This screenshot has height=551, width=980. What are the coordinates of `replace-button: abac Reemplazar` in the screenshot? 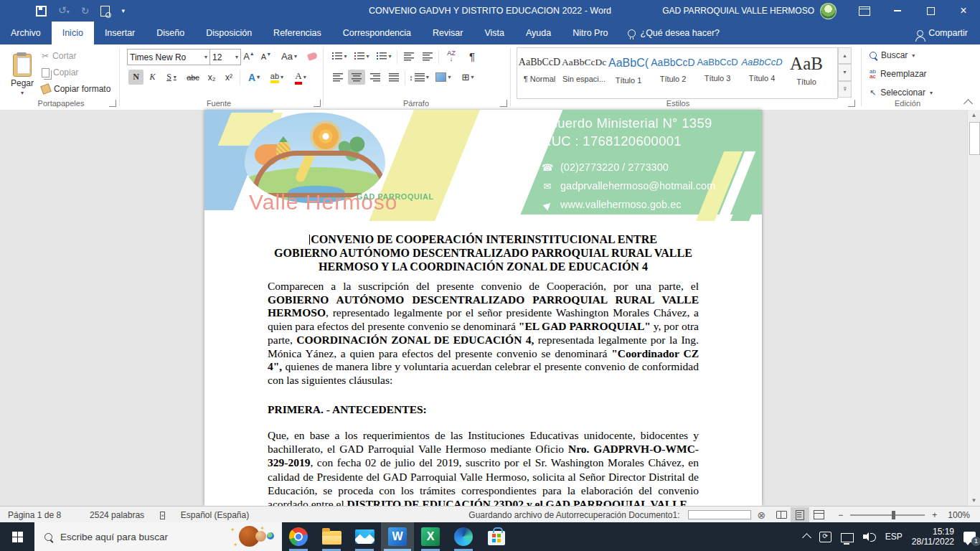 It's located at (898, 74).